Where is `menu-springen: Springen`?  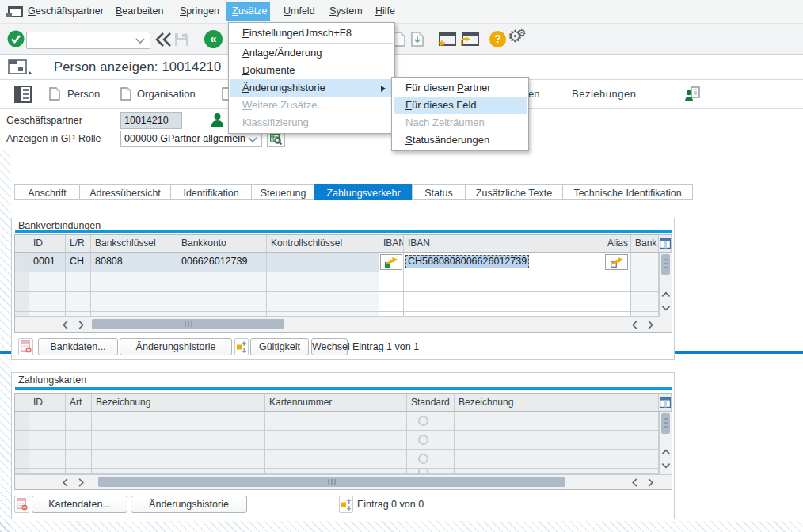
menu-springen: Springen is located at coordinates (200, 11).